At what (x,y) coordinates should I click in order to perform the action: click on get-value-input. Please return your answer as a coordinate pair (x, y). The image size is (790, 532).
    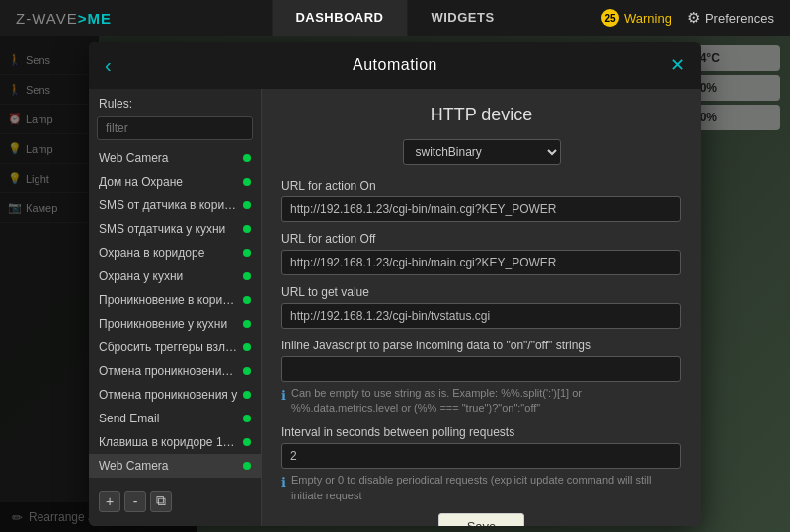
    Looking at the image, I should click on (482, 316).